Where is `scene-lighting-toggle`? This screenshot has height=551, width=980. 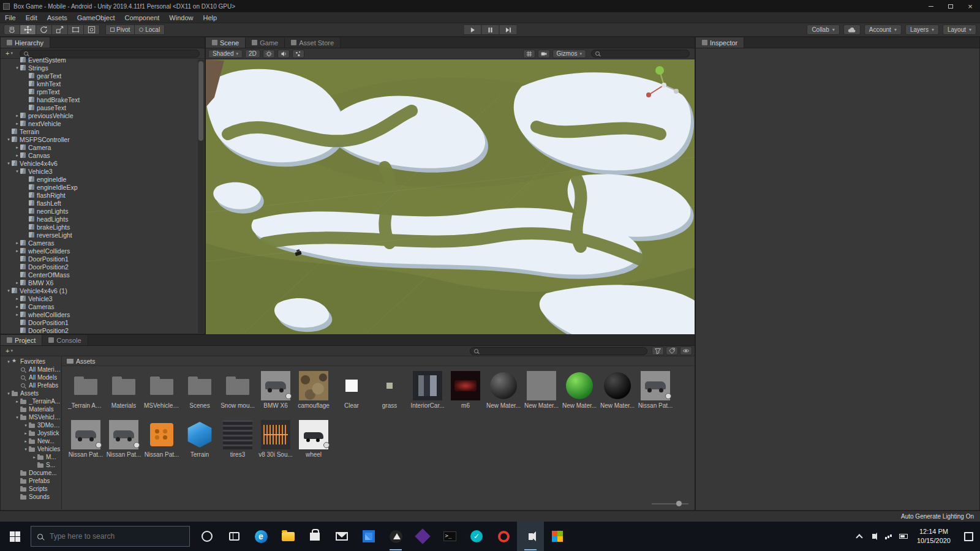 scene-lighting-toggle is located at coordinates (269, 54).